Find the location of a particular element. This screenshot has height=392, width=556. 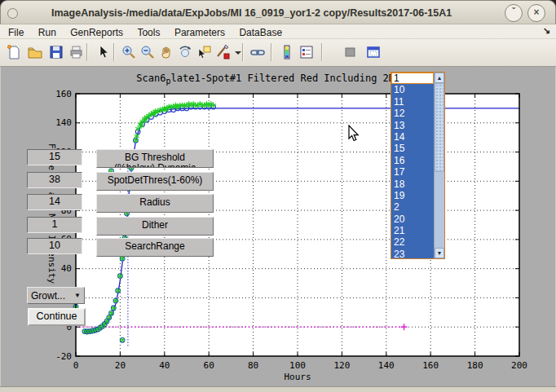

list-item-19: 19 is located at coordinates (413, 196).